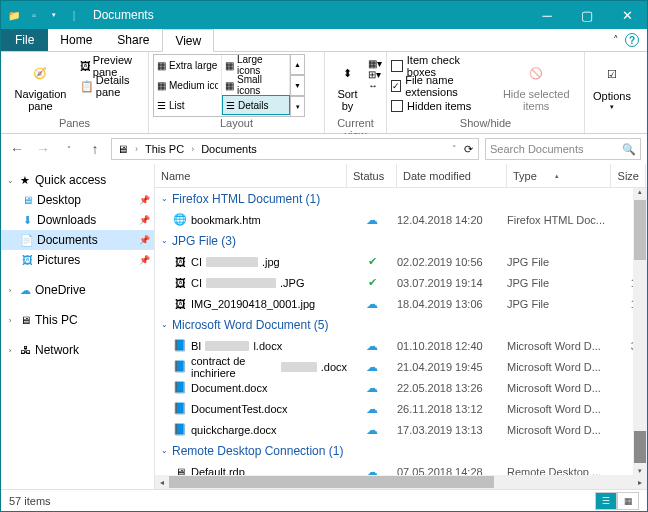 The image size is (648, 512). I want to click on back-button: ←, so click(17, 149).